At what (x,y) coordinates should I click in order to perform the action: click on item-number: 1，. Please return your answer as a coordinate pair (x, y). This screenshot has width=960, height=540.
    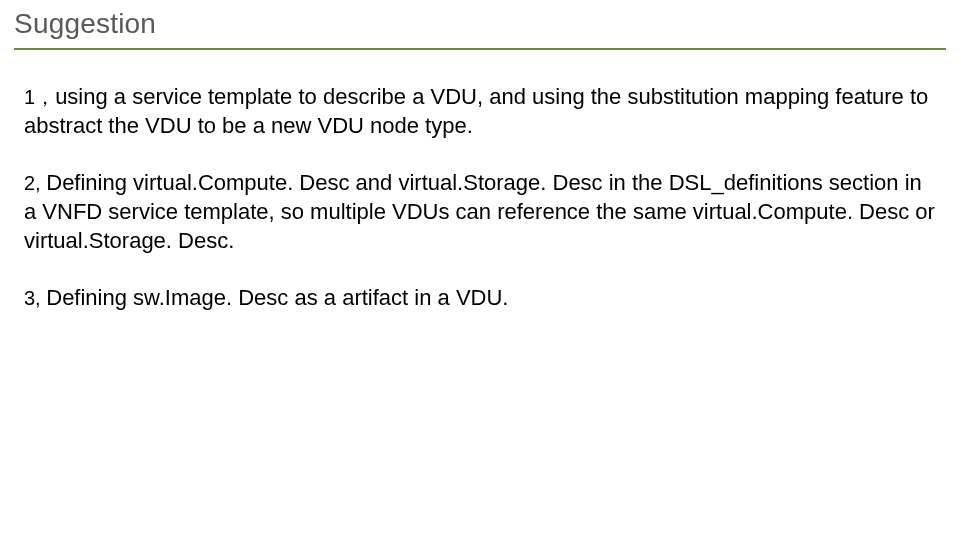
    Looking at the image, I should click on (40, 97).